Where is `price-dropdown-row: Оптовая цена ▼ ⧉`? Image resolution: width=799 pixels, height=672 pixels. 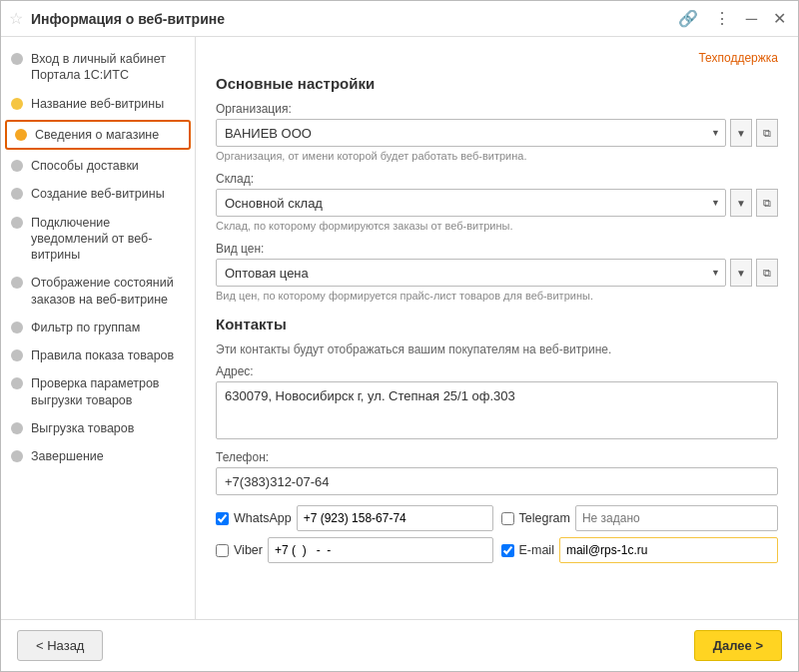
price-dropdown-row: Оптовая цена ▼ ⧉ is located at coordinates (497, 273).